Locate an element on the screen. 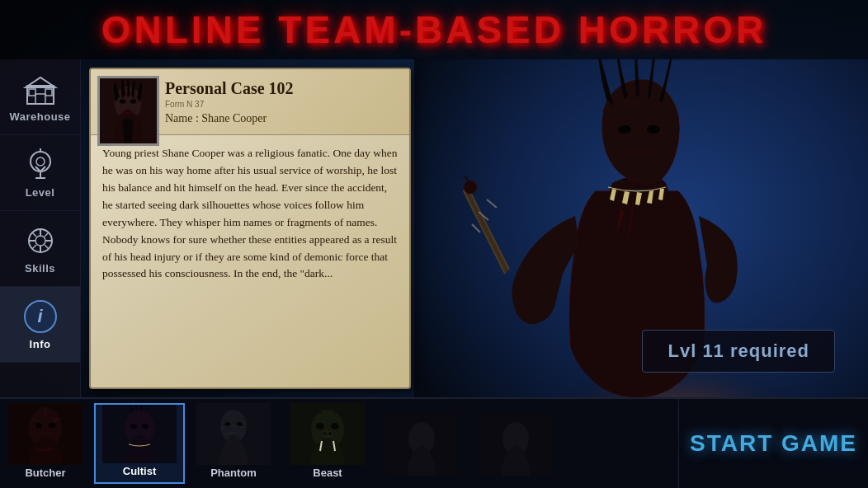 The width and height of the screenshot is (868, 488). cultist-portrait is located at coordinates (139, 434).